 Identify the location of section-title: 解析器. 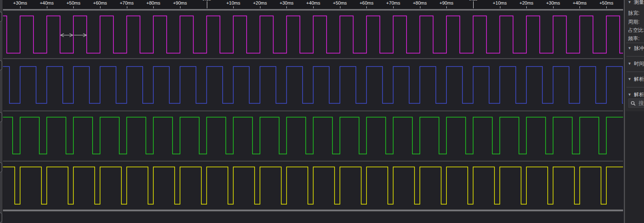
(639, 79).